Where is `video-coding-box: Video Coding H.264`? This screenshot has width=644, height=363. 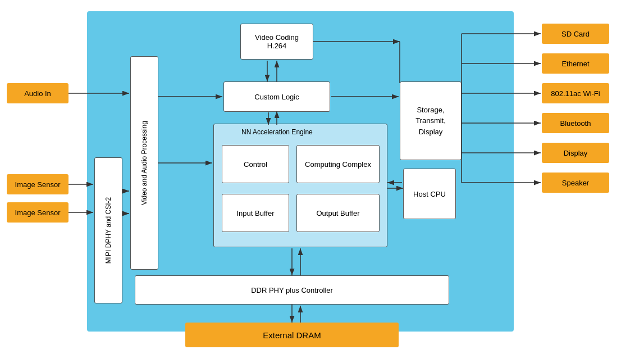
video-coding-box: Video Coding H.264 is located at coordinates (277, 42).